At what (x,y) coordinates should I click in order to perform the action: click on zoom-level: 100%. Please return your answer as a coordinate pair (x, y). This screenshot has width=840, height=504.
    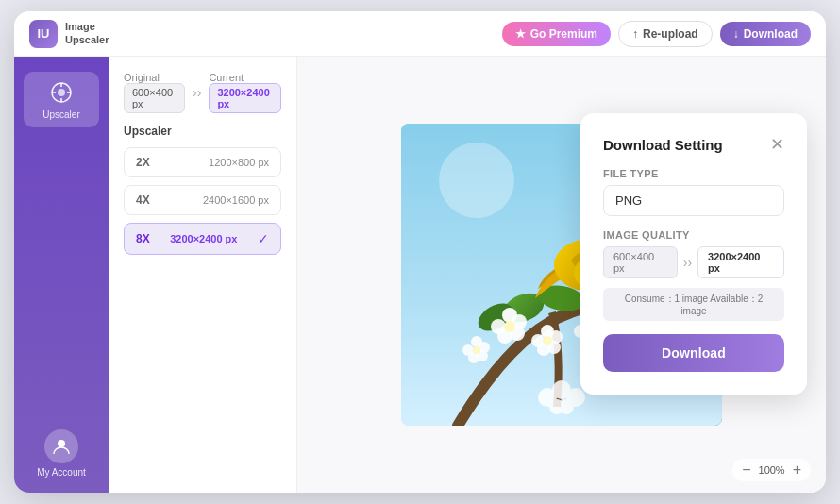
    Looking at the image, I should click on (772, 470).